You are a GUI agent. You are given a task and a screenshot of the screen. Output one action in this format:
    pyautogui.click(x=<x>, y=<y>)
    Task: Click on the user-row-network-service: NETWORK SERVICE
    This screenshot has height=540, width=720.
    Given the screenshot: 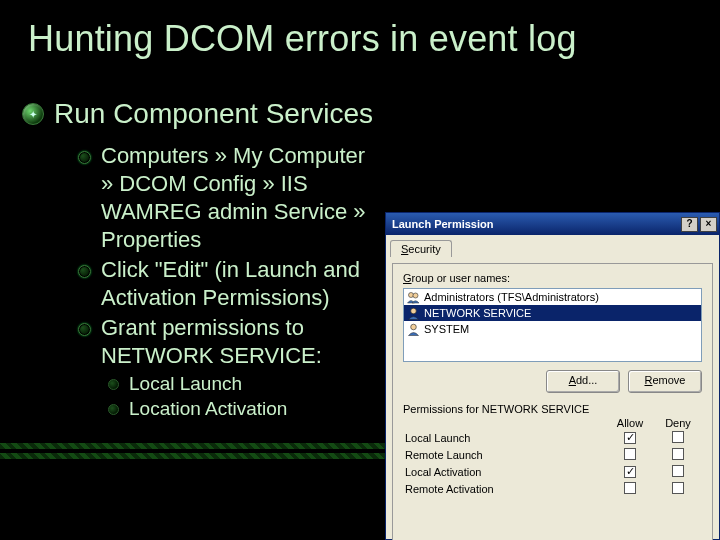 What is the action you would take?
    pyautogui.click(x=552, y=313)
    